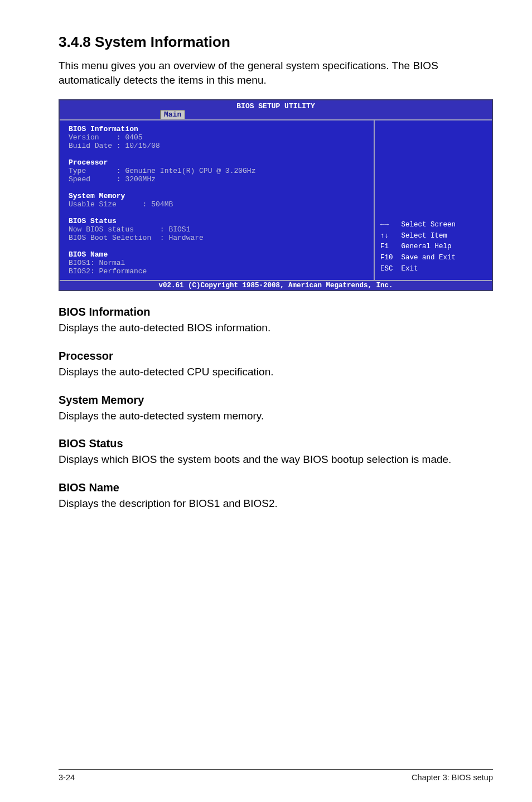 Image resolution: width=532 pixels, height=802 pixels. What do you see at coordinates (217, 200) in the screenshot?
I see `bios-content-left: BIOS Information Version : 0405 Build Da…` at bounding box center [217, 200].